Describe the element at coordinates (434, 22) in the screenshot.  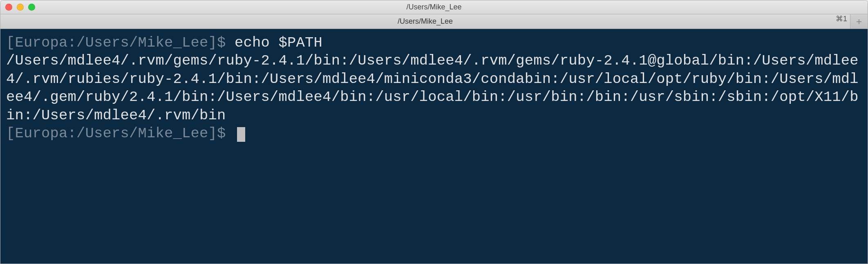
I see `tab-bar: /Users/Mike_Lee ⌘1 +` at that location.